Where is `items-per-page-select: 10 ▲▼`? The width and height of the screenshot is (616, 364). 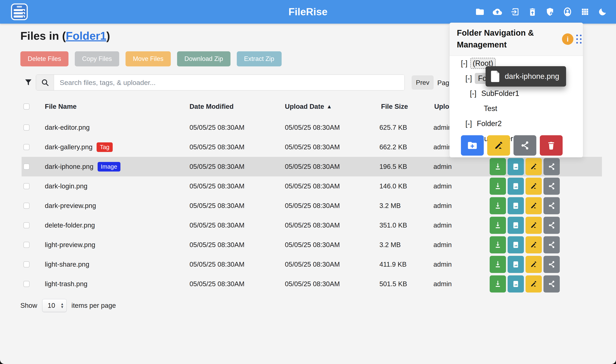
items-per-page-select: 10 ▲▼ is located at coordinates (54, 306).